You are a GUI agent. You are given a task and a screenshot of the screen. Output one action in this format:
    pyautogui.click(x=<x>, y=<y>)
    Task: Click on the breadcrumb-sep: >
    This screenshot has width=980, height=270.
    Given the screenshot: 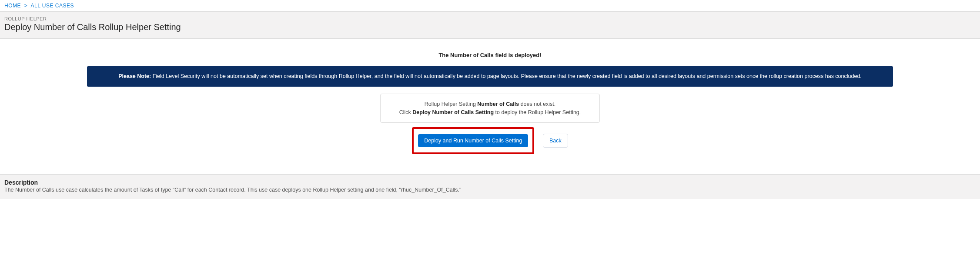 What is the action you would take?
    pyautogui.click(x=26, y=6)
    